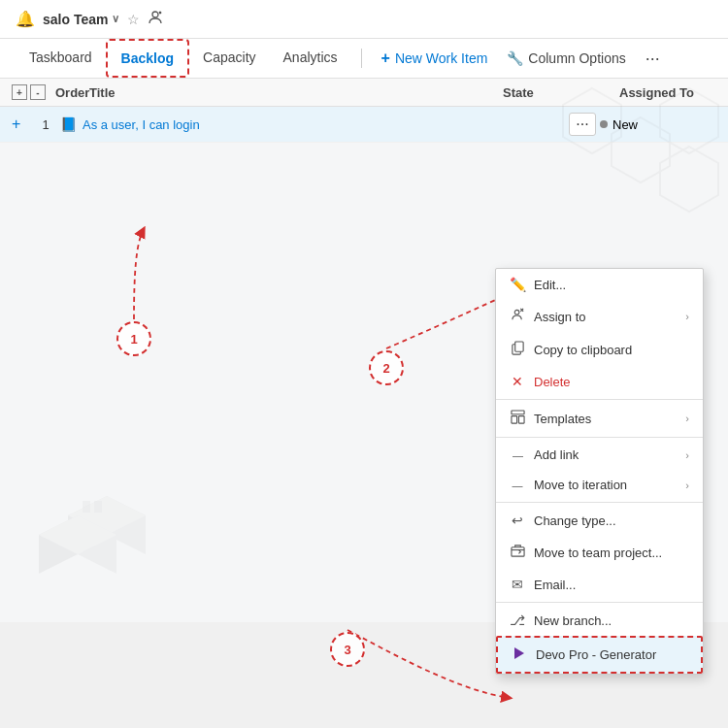 This screenshot has width=728, height=728. I want to click on change-type-icon: ↩, so click(517, 520).